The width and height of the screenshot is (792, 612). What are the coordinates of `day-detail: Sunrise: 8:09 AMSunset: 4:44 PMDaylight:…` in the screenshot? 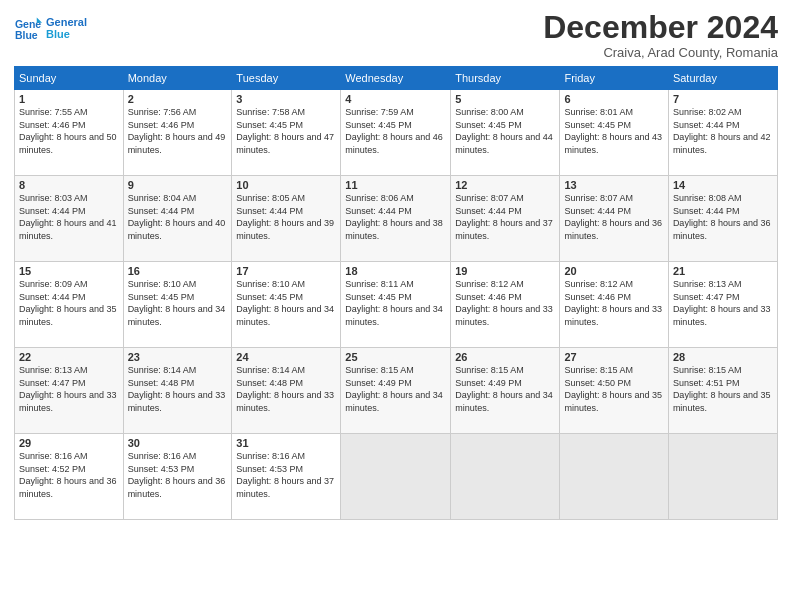 It's located at (69, 303).